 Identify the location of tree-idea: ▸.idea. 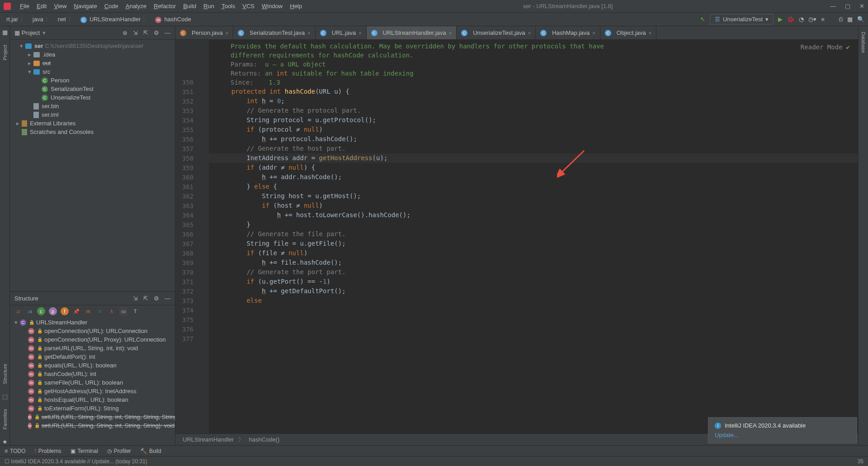
(92, 54).